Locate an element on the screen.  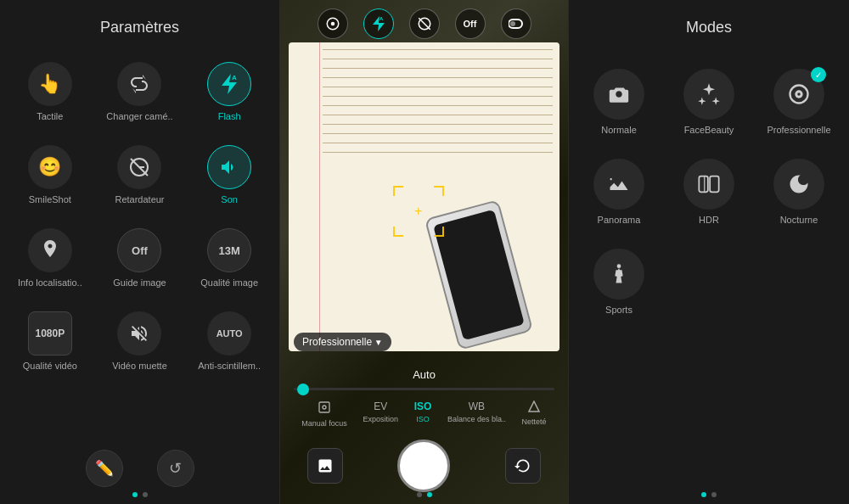
mode-professionnelle: ✓ Professionnelle is located at coordinates (799, 100).